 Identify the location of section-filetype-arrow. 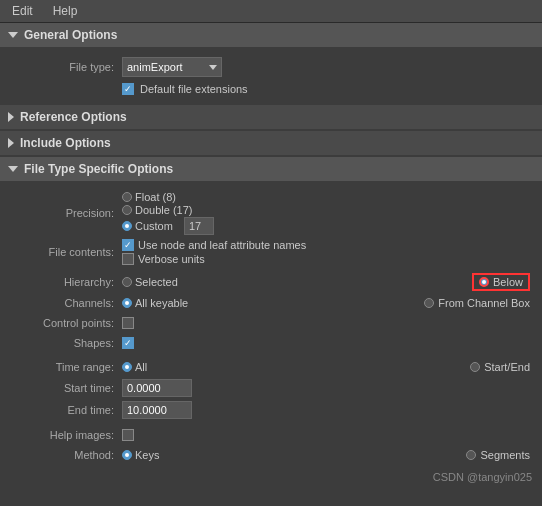
(13, 169).